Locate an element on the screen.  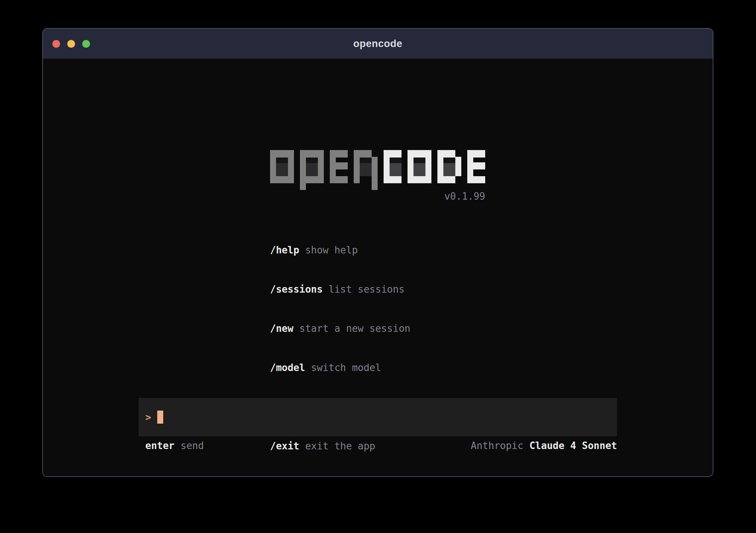
opencode-logo is located at coordinates (378, 170).